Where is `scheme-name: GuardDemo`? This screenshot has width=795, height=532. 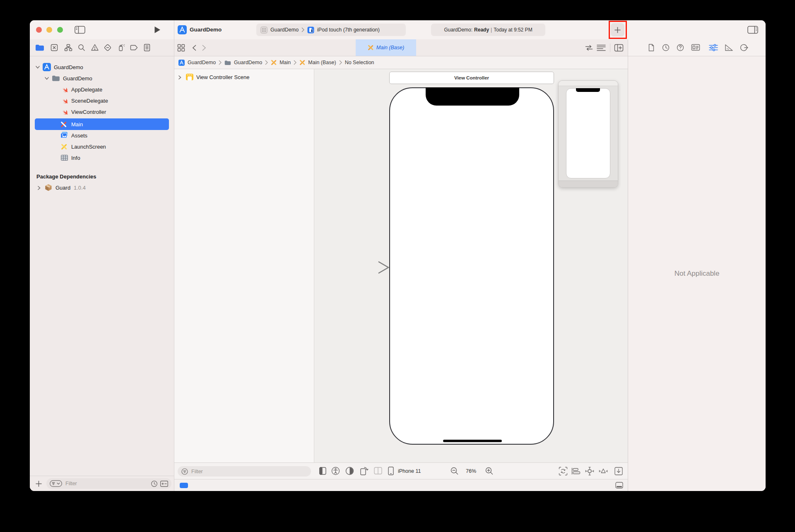 scheme-name: GuardDemo is located at coordinates (284, 30).